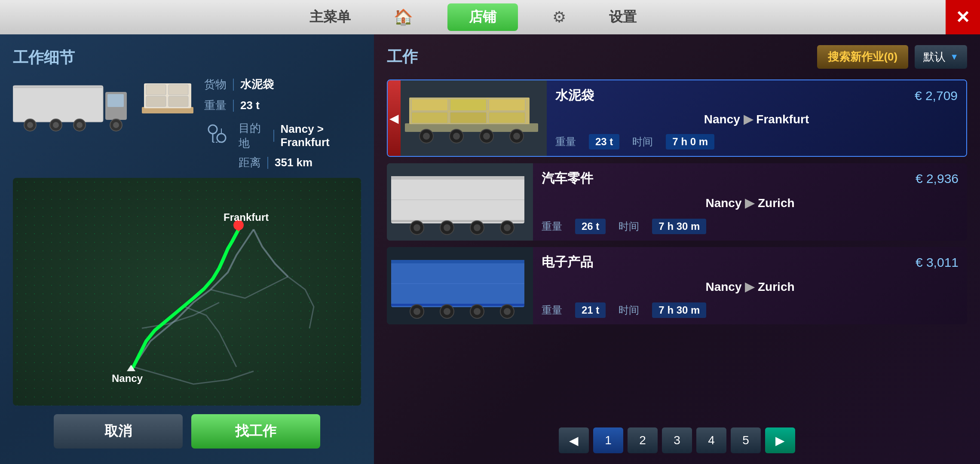 This screenshot has height=464, width=980. Describe the element at coordinates (863, 57) in the screenshot. I see `search-new-job-button: 搜索新作业(0)` at that location.